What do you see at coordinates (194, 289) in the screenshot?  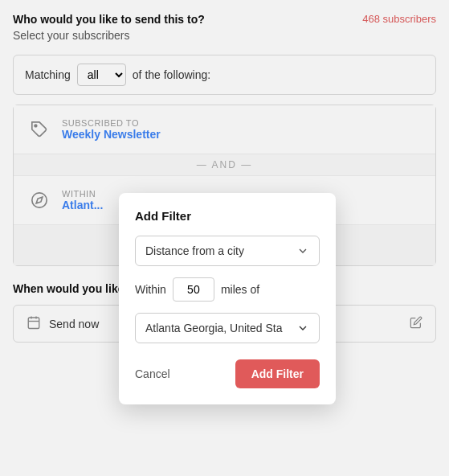 I see `miles-input` at bounding box center [194, 289].